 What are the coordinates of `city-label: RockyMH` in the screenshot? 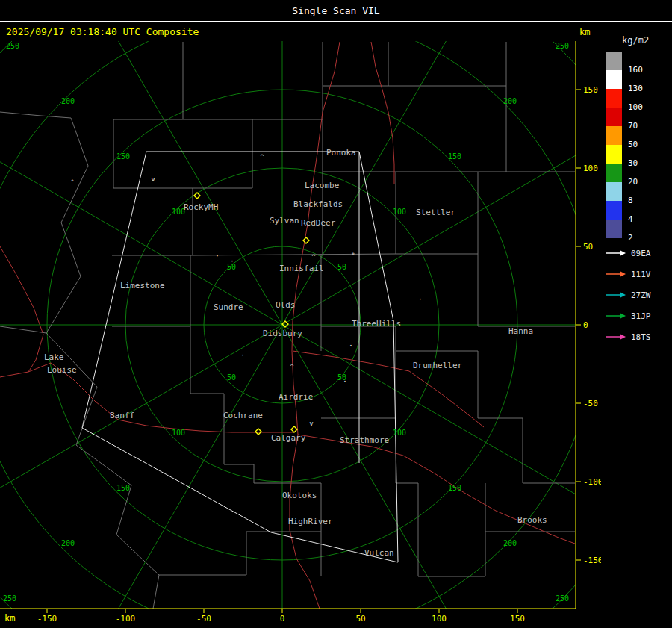 It's located at (201, 208).